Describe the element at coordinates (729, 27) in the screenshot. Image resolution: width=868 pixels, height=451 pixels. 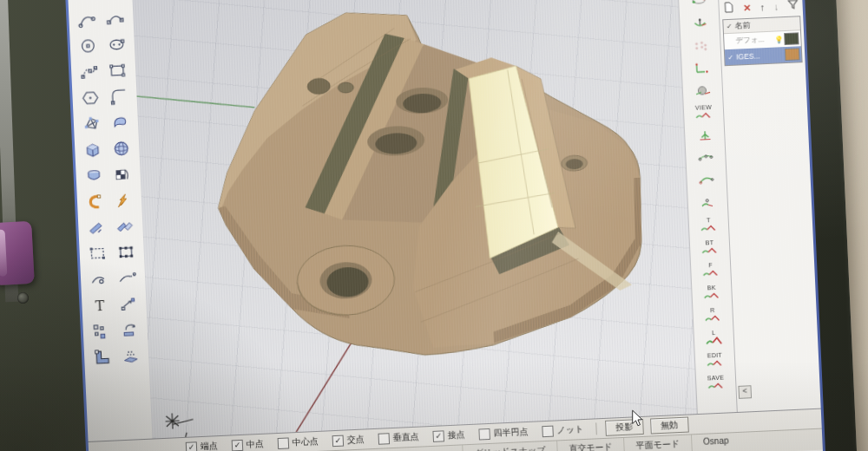
I see `header-check-icon: ✓` at that location.